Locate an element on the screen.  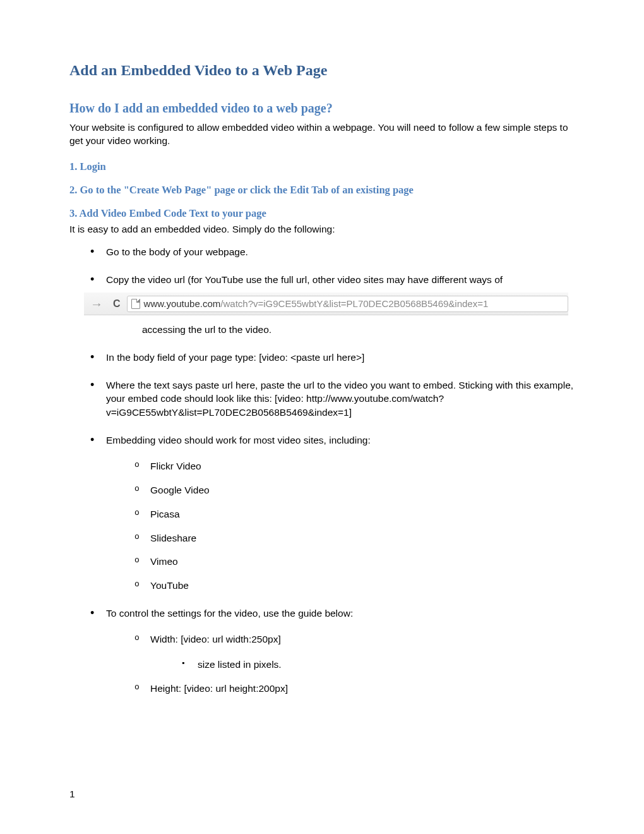
list-item: Slideshare is located at coordinates (356, 538).